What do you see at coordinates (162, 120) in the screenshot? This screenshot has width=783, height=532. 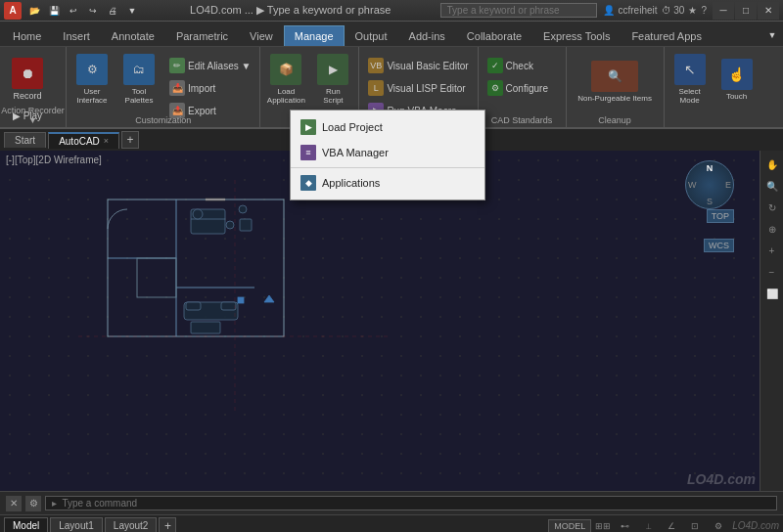 I see `customization-label: Customization` at bounding box center [162, 120].